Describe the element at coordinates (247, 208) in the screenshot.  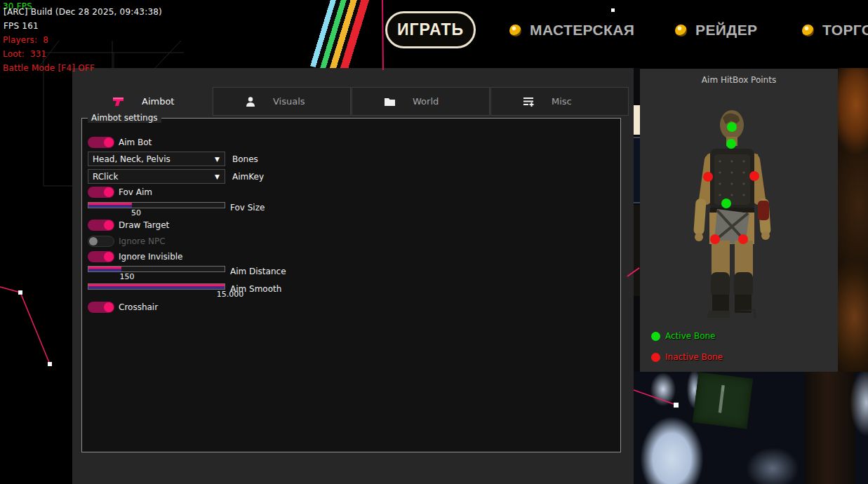
I see `fov-size-label: Fov Size` at that location.